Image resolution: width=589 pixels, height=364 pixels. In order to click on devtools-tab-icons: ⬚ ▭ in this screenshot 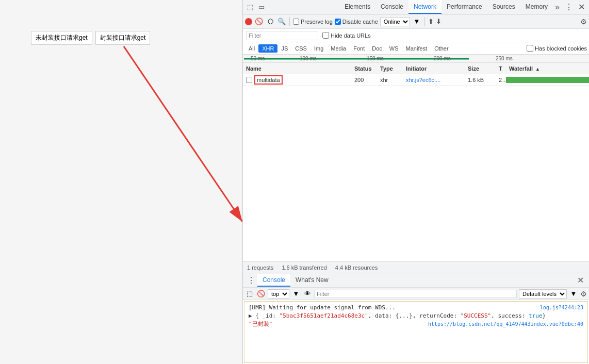, I will do `click(256, 7)`.